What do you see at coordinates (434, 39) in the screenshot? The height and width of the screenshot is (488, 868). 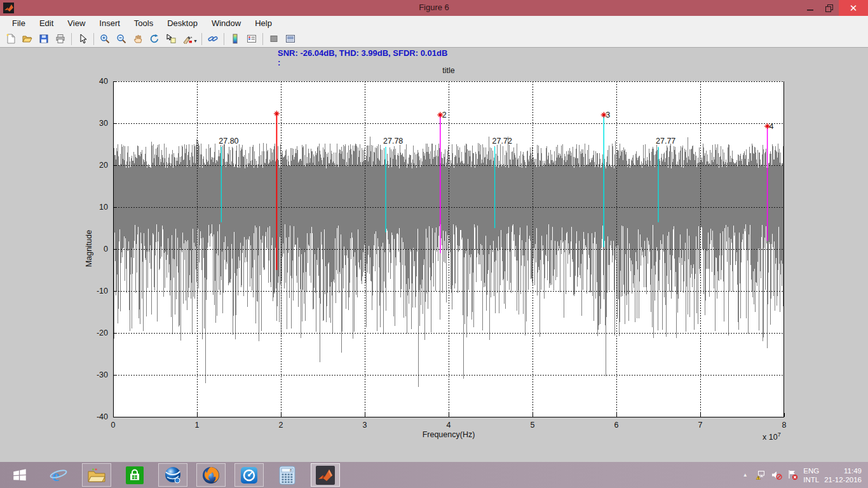 I see `figure-toolbar: ▼` at bounding box center [434, 39].